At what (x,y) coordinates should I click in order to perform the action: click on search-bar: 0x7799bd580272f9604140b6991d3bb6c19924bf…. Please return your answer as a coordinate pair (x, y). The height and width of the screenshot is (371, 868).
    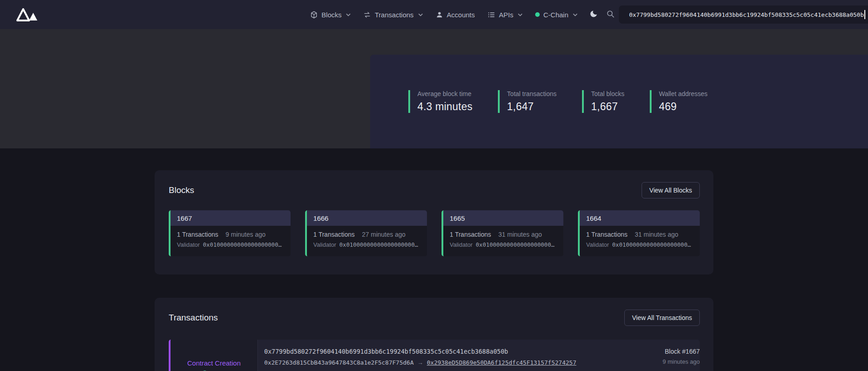
    Looking at the image, I should click on (737, 15).